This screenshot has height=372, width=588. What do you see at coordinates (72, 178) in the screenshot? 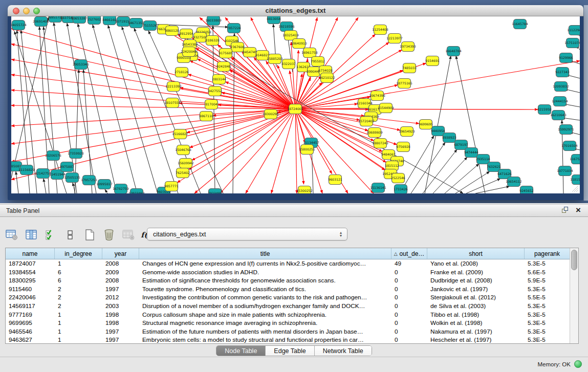
I see `graph-node: 12505135` at bounding box center [72, 178].